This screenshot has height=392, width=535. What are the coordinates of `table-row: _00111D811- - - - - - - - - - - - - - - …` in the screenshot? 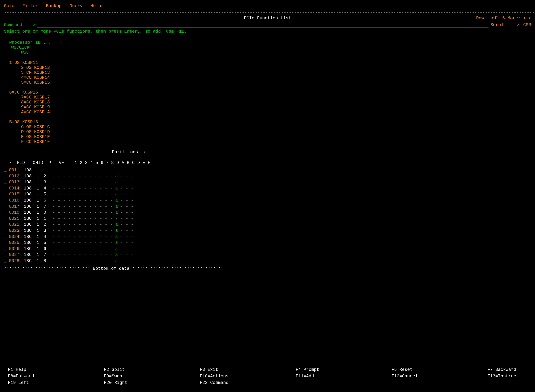 It's located at (268, 170).